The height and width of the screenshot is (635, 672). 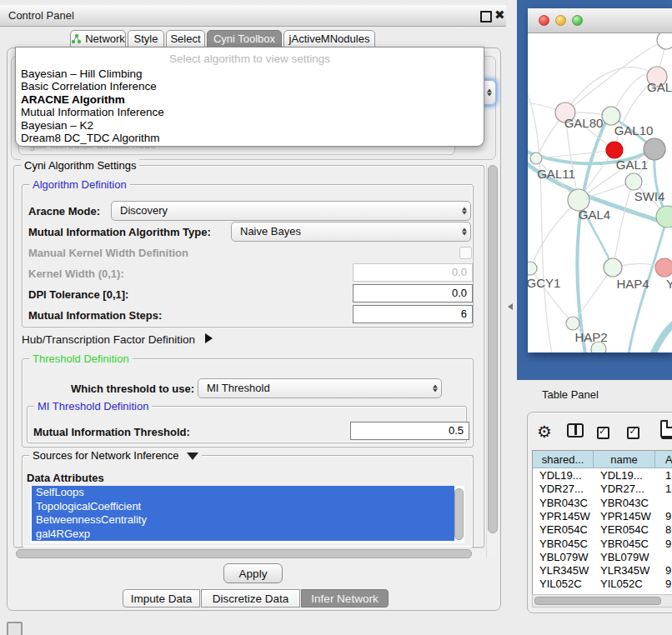 I want to click on tab-impute-data: Impute Data, so click(x=162, y=598).